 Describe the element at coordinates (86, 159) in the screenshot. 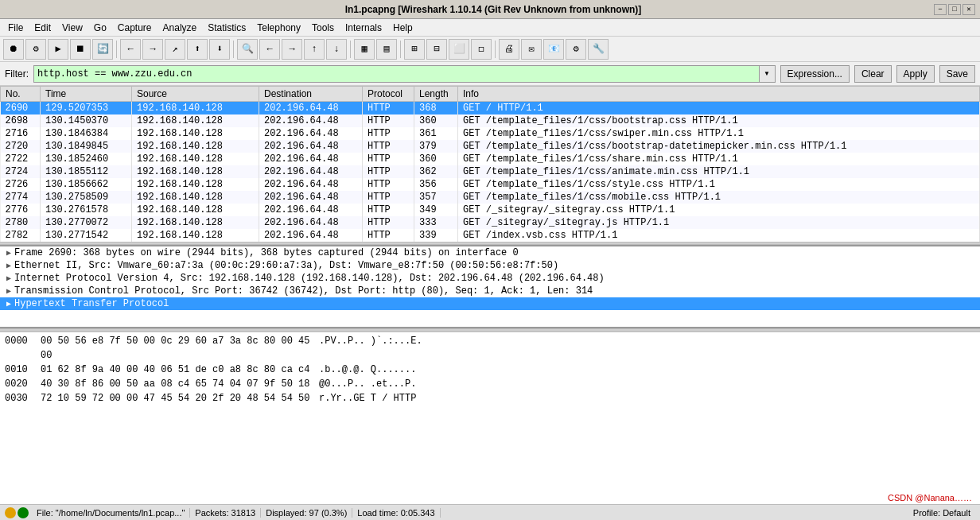

I see `table-cell: 130.1852460` at that location.